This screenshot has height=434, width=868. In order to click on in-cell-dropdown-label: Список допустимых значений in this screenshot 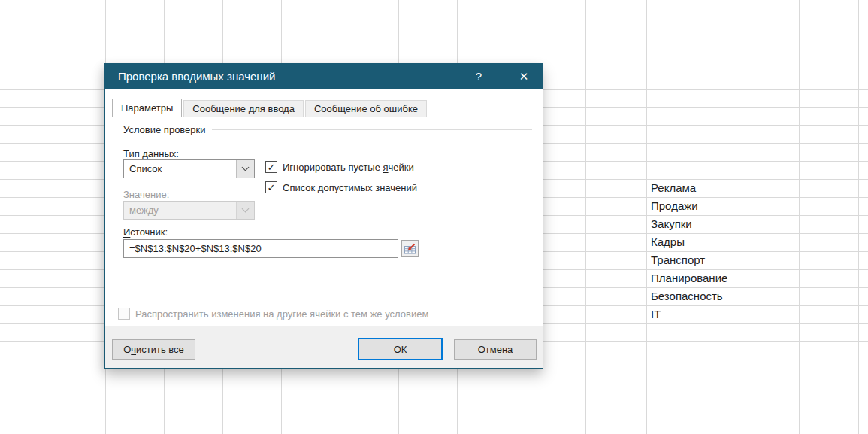, I will do `click(350, 188)`.